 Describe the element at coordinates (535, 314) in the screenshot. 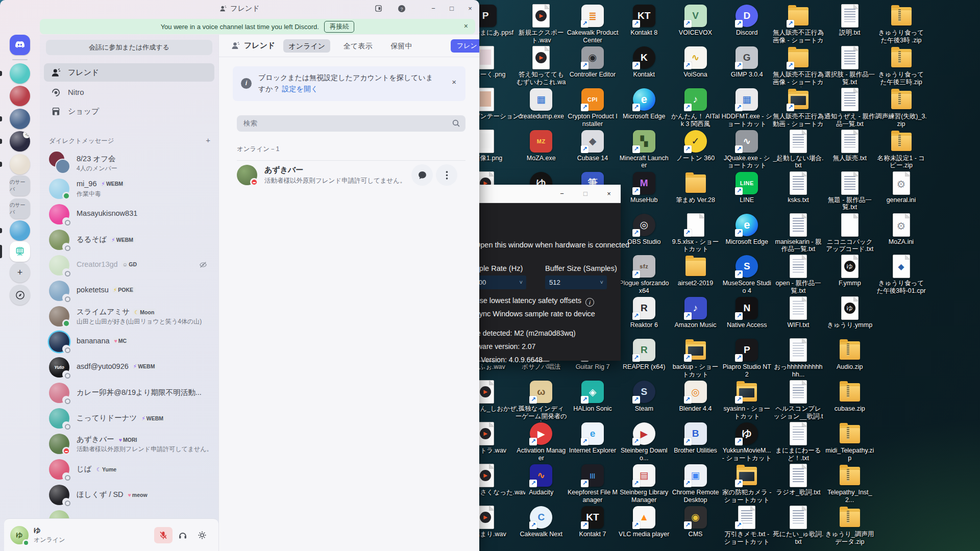

I see `sync-sample-rate-checkbox-label: Sync Windows sample rate to device` at that location.